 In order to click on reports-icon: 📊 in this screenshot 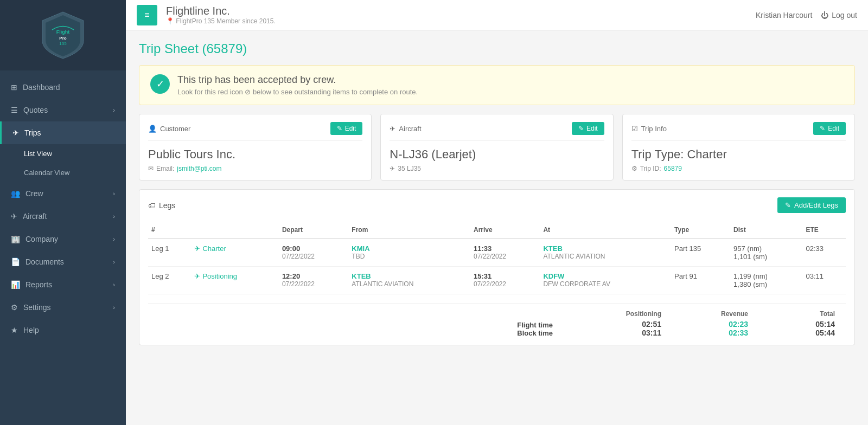, I will do `click(15, 285)`.